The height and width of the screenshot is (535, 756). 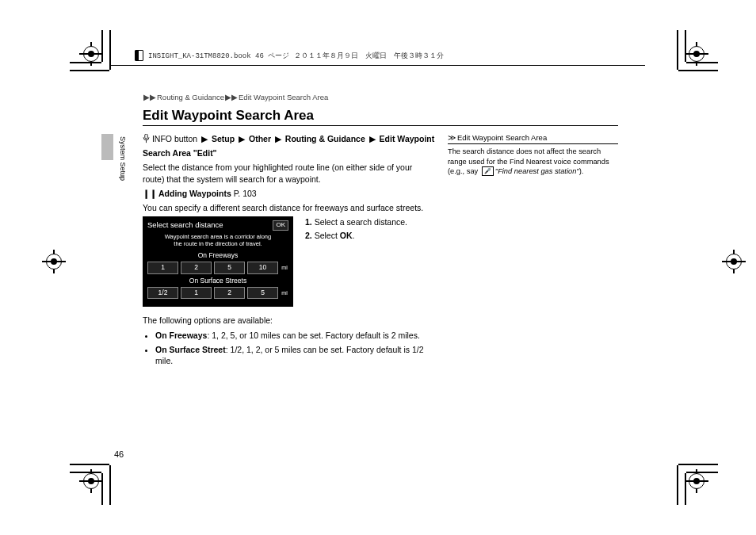 I want to click on voice-icon, so click(x=146, y=139).